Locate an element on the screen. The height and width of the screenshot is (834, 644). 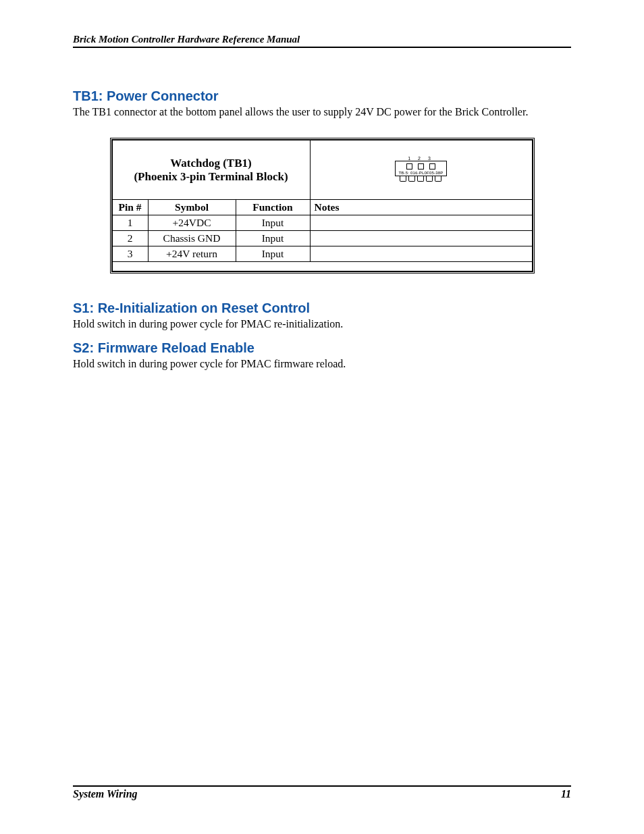
cell-symbol: Chassis GND is located at coordinates (192, 239).